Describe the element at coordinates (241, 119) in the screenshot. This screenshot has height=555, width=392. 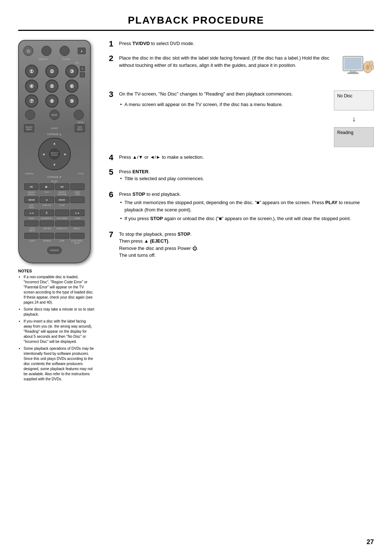
I see `step-3: 3 On the TV-screen, "No Disc" changes to…` at that location.